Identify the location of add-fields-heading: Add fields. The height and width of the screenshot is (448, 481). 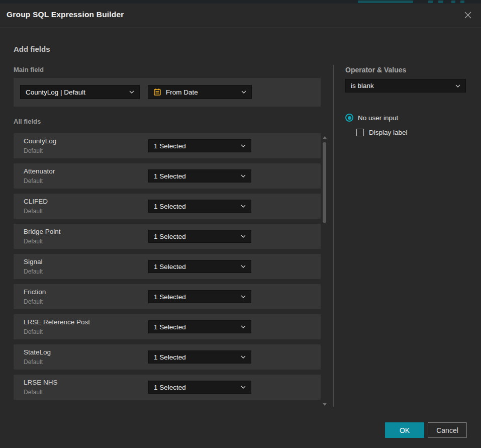
(32, 49).